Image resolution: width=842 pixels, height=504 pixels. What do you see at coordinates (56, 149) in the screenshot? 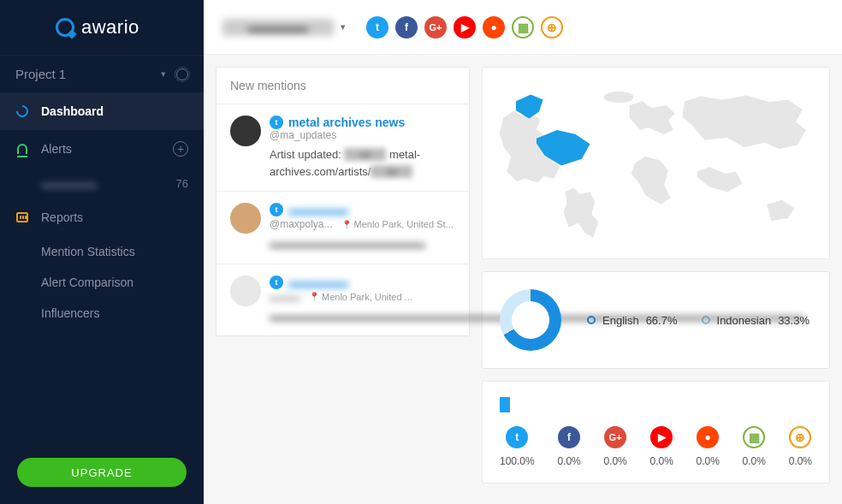
I see `nav-label: Alerts` at bounding box center [56, 149].